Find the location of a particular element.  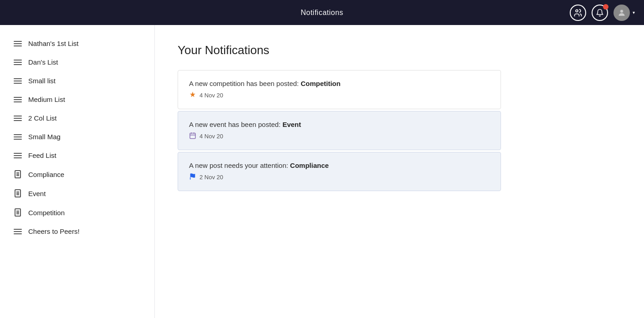

notification-subject: Competition is located at coordinates (321, 84).